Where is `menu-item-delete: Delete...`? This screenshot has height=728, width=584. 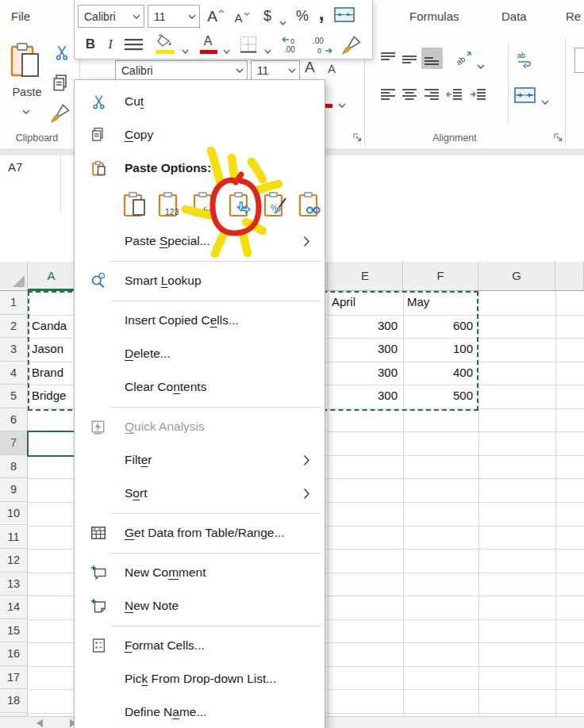 menu-item-delete: Delete... is located at coordinates (200, 354).